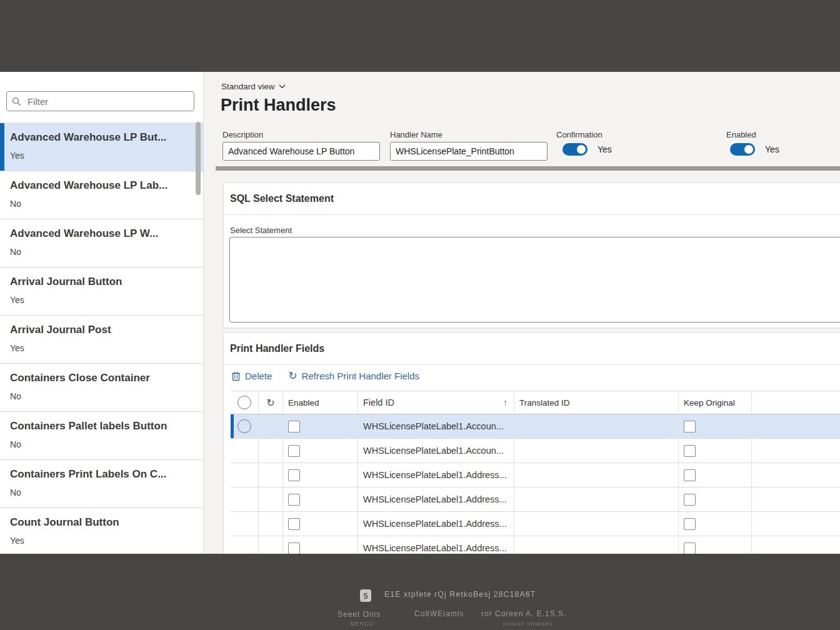 This screenshot has width=840, height=630. I want to click on handler-name-label: Handler Name, so click(416, 135).